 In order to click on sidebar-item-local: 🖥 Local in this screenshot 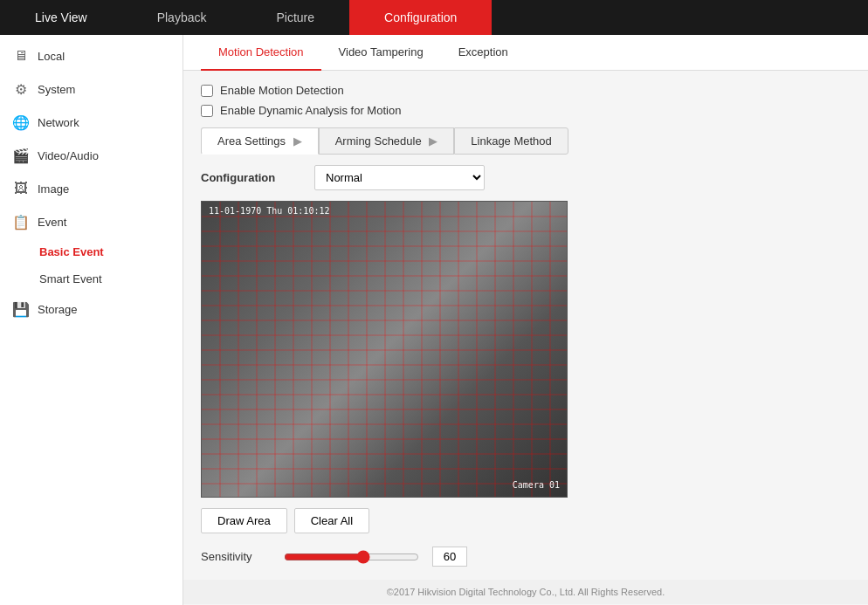, I will do `click(91, 56)`.